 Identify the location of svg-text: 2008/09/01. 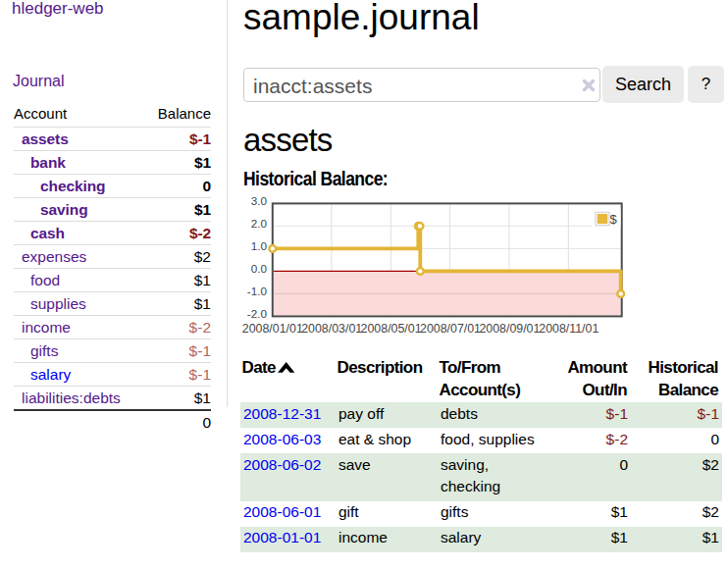
(509, 329).